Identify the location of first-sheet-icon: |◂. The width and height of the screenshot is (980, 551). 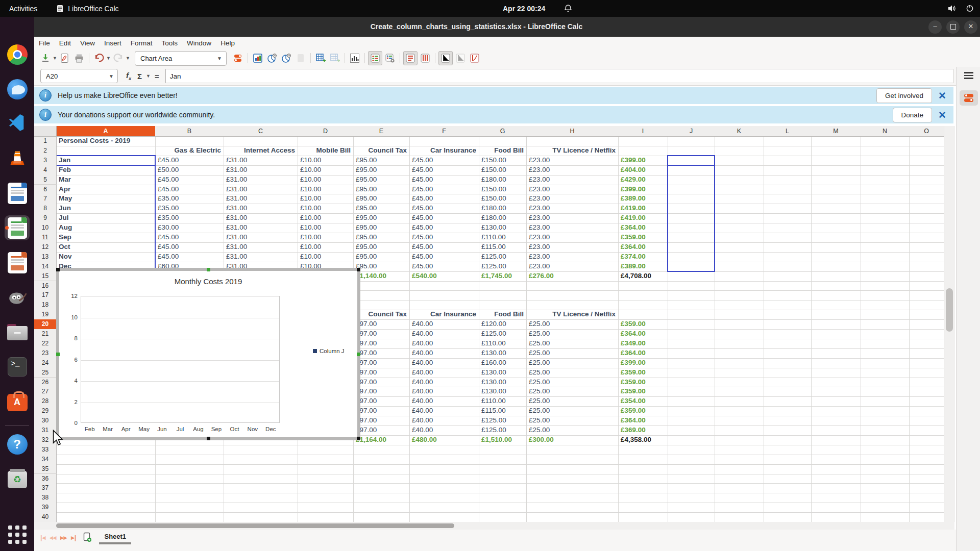
(43, 538).